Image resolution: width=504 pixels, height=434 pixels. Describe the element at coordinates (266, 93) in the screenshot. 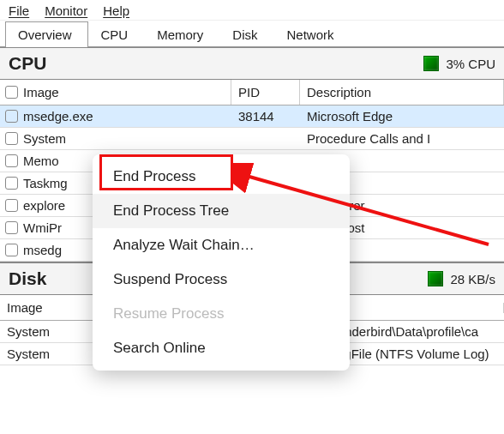

I see `col-pid: PID` at that location.